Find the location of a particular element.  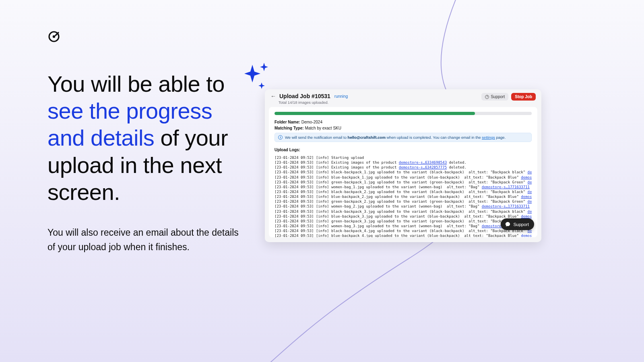

page-subtext: You will also receive an email about the… is located at coordinates (144, 240).